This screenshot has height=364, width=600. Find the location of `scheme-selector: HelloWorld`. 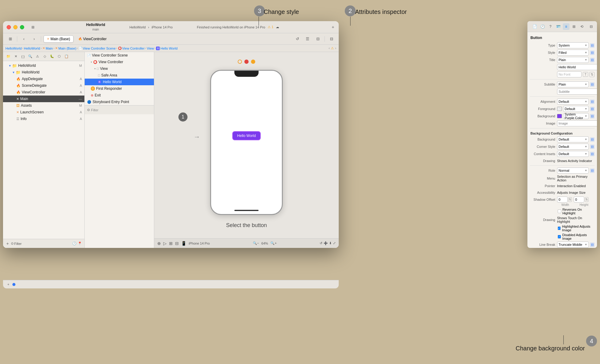

scheme-selector: HelloWorld is located at coordinates (138, 27).